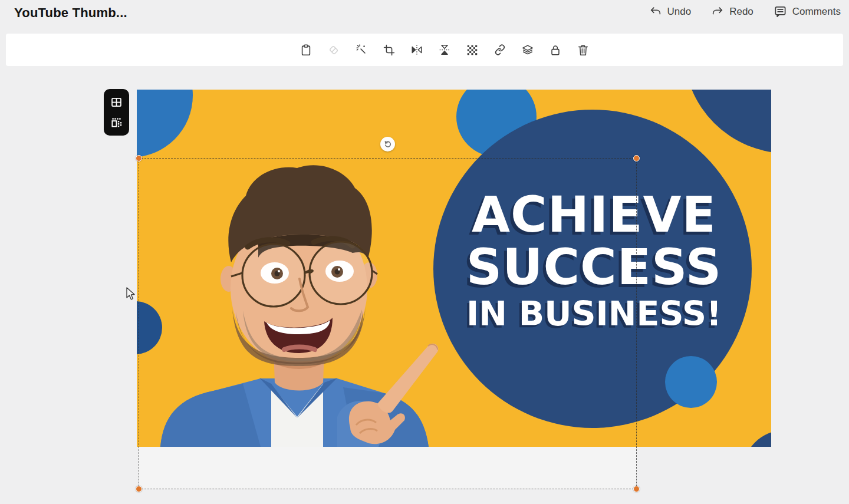 This screenshot has height=504, width=849. I want to click on comments-label: Comments, so click(817, 12).